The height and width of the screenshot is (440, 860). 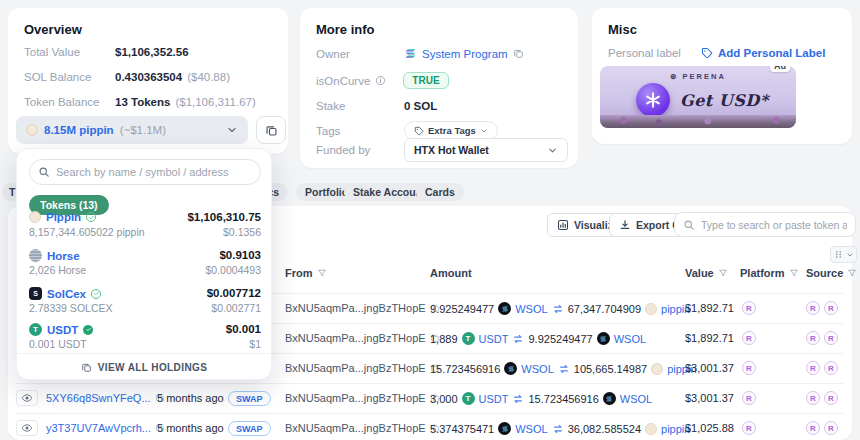 I want to click on amount-cell: 3,000 T USDT 15.723456916 WSOL, so click(x=541, y=398).